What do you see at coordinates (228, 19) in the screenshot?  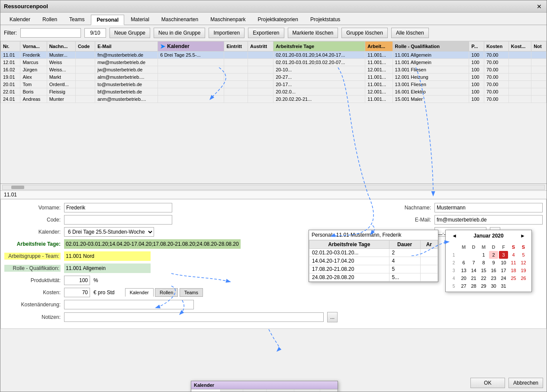 I see `tab-maschinenpark: Maschinenpark` at bounding box center [228, 19].